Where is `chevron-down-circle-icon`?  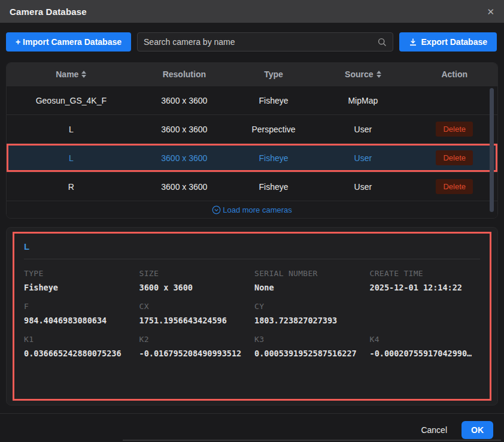 chevron-down-circle-icon is located at coordinates (217, 210).